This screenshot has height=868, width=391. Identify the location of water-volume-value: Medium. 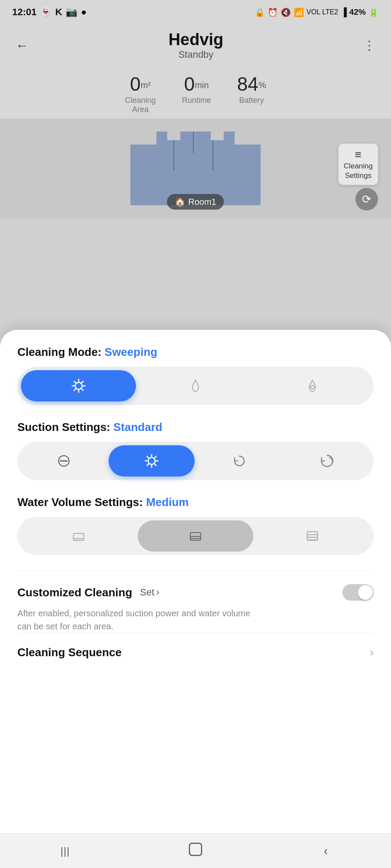
(167, 502).